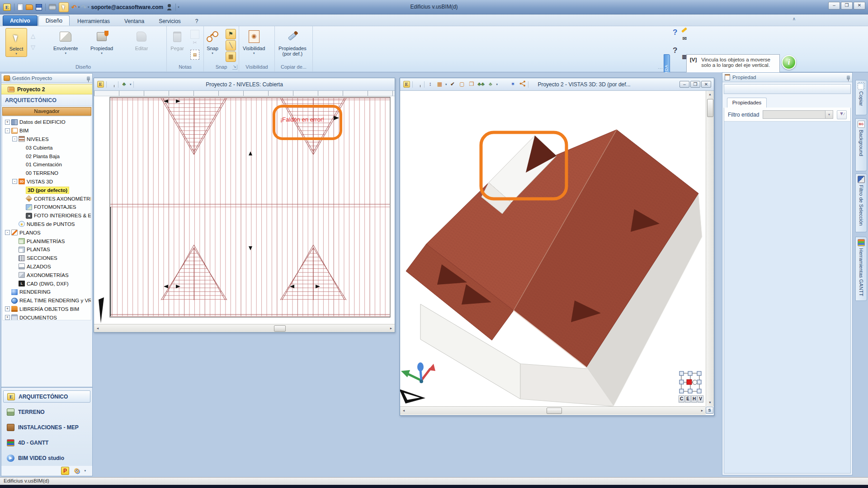  Describe the element at coordinates (170, 21) in the screenshot. I see `tab-servicios: Servicios` at that location.